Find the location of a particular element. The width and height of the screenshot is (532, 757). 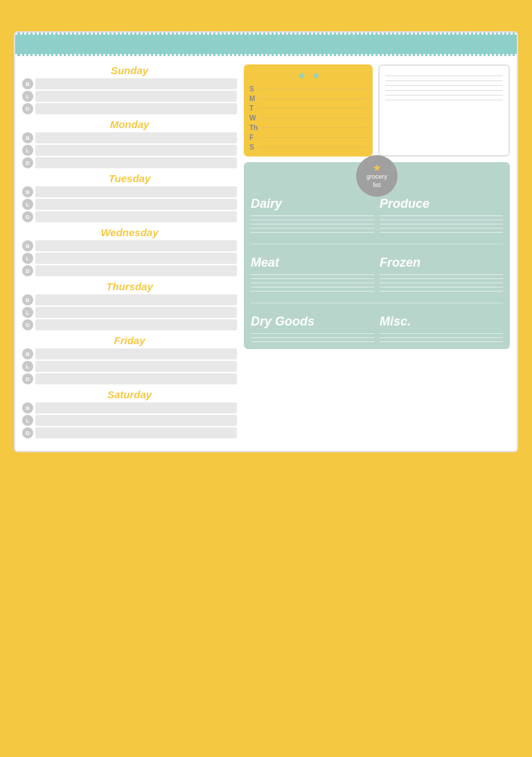

snack-lines is located at coordinates (444, 88).